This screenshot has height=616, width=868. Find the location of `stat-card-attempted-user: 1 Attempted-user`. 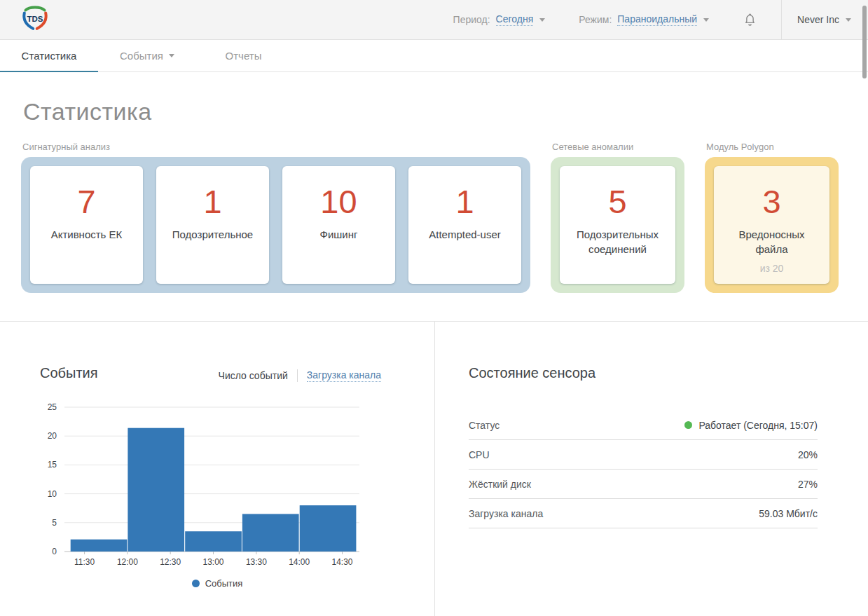

stat-card-attempted-user: 1 Attempted-user is located at coordinates (465, 225).